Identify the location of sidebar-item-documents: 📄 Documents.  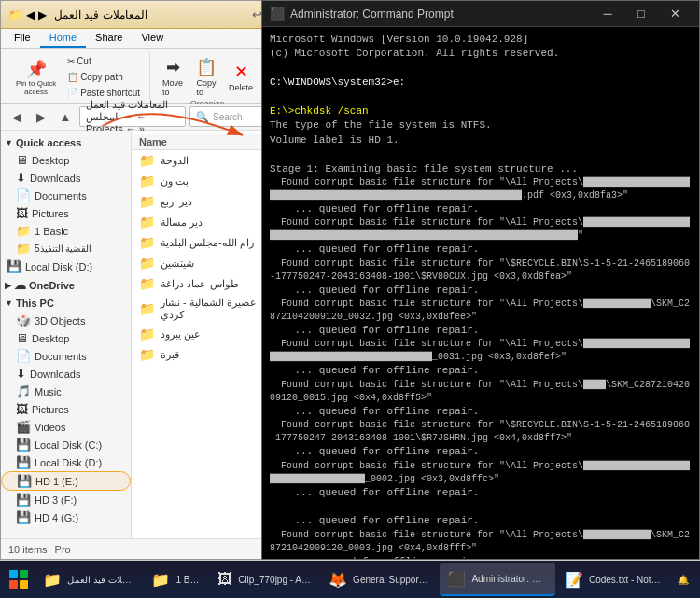
(65, 196).